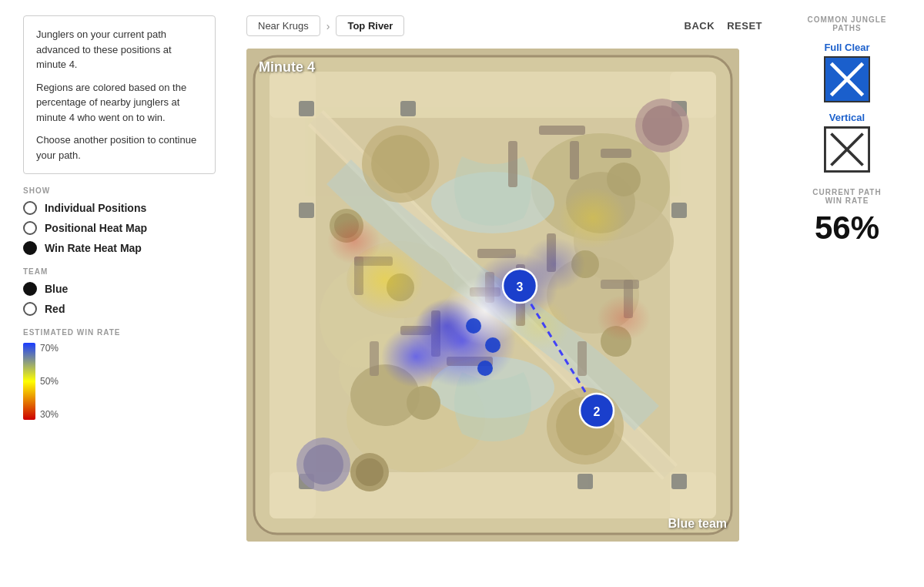  What do you see at coordinates (49, 381) in the screenshot?
I see `legend-labels: 70% 50% 30%` at bounding box center [49, 381].